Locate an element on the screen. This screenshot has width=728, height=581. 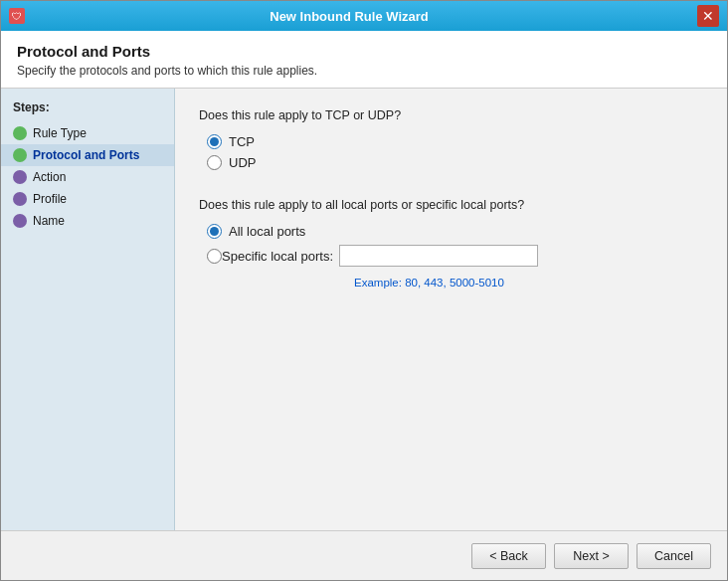
sidebar-label-name: Name is located at coordinates (49, 221).